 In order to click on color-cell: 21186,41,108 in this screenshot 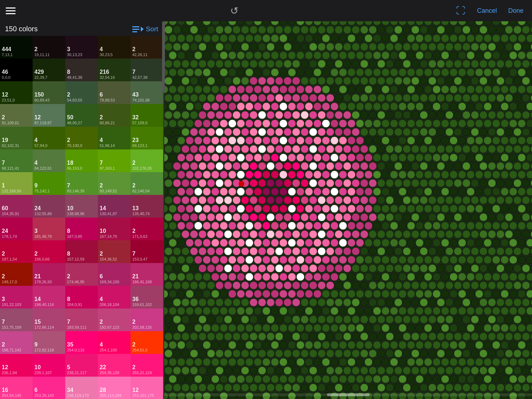, I will do `click(147, 274)`.